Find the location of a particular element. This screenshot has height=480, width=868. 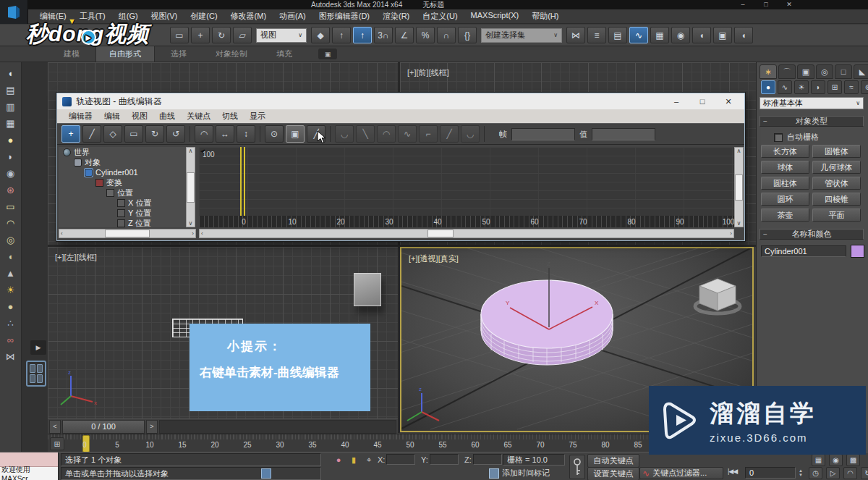

schematic-view-icon: ▦ is located at coordinates (660, 35).